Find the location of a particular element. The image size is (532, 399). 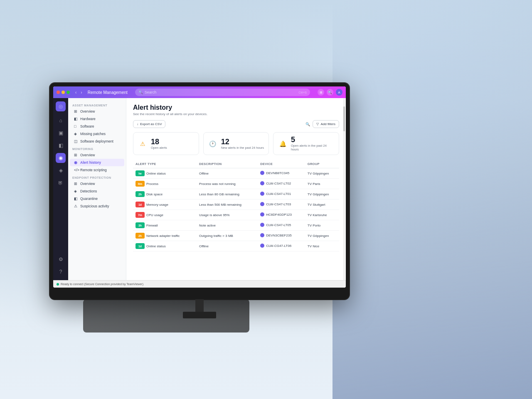

close-dot is located at coordinates (58, 92).